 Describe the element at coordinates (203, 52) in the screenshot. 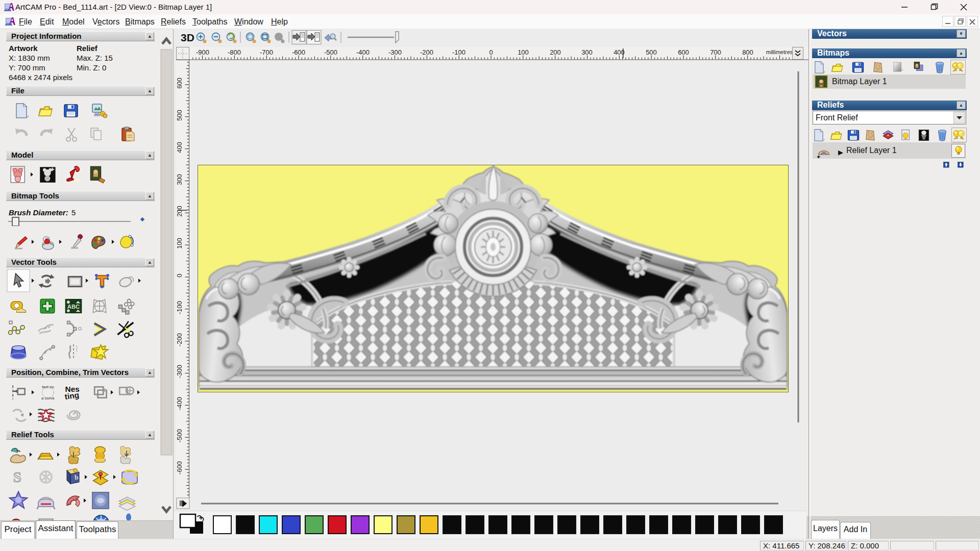

I see `svg-text: -900` at that location.